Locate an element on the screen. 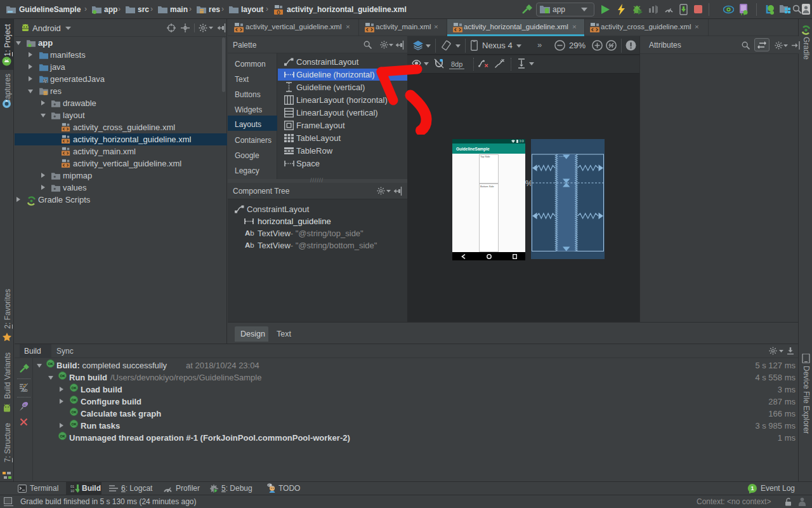 This screenshot has height=508, width=812. svg-text: 01 is located at coordinates (72, 486).